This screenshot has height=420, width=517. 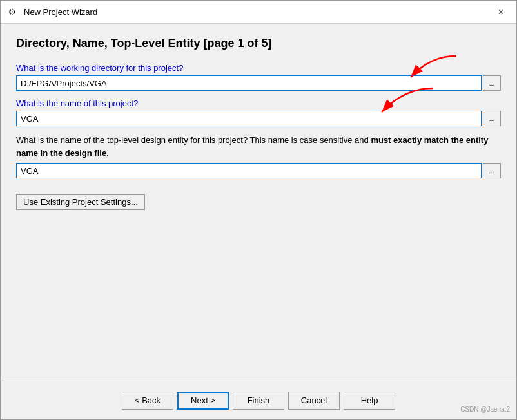 What do you see at coordinates (53, 12) in the screenshot?
I see `titlebar-left: ⚙ New Project Wizard` at bounding box center [53, 12].